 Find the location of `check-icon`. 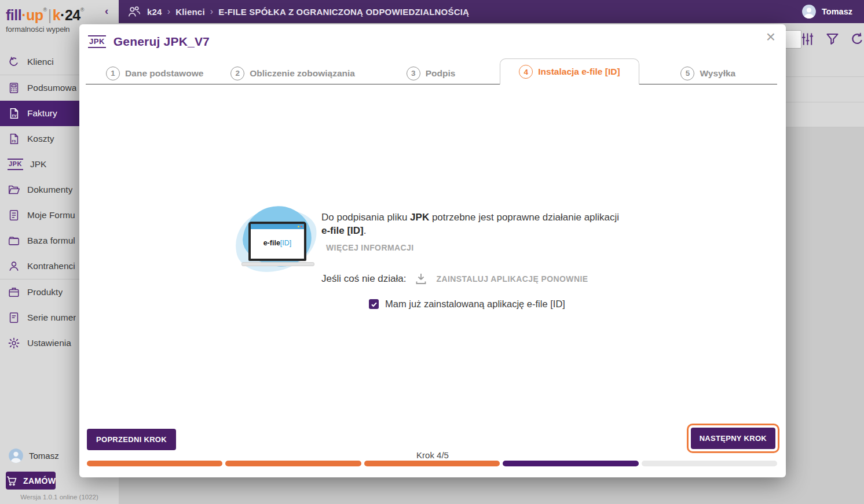

check-icon is located at coordinates (374, 304).